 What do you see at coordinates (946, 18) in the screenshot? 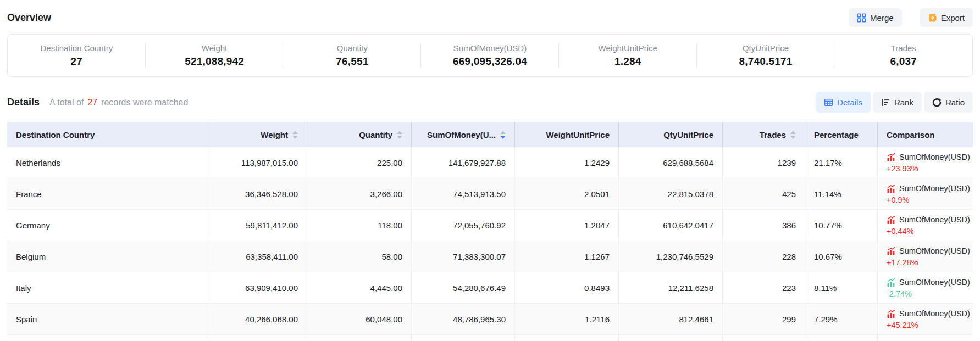
I see `export-button: Export` at bounding box center [946, 18].